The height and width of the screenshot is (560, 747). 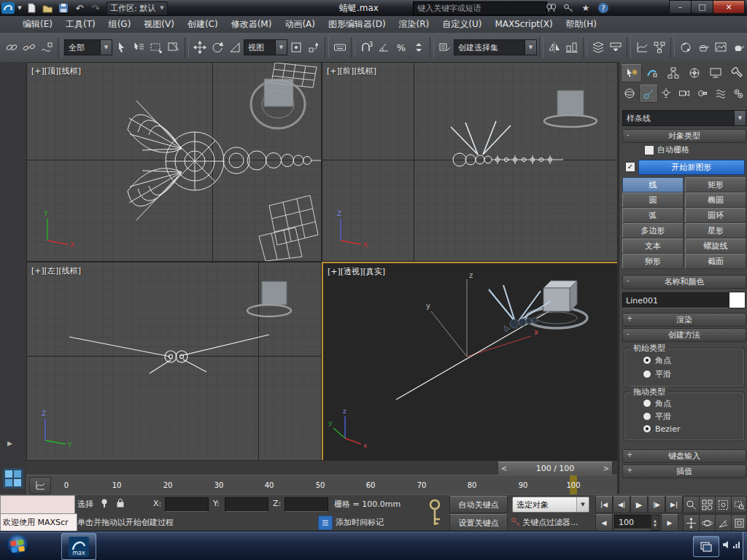 What do you see at coordinates (666, 93) in the screenshot?
I see `subtab-lights` at bounding box center [666, 93].